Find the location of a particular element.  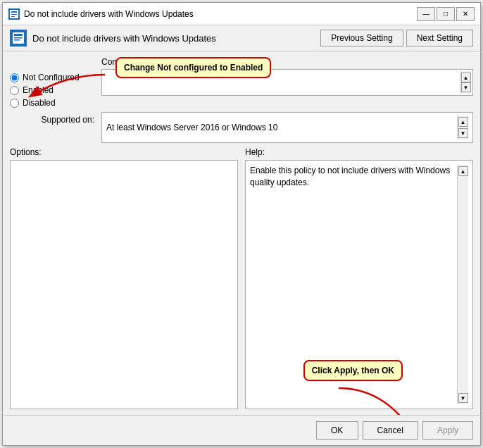

options-label: Options: is located at coordinates (124, 152).